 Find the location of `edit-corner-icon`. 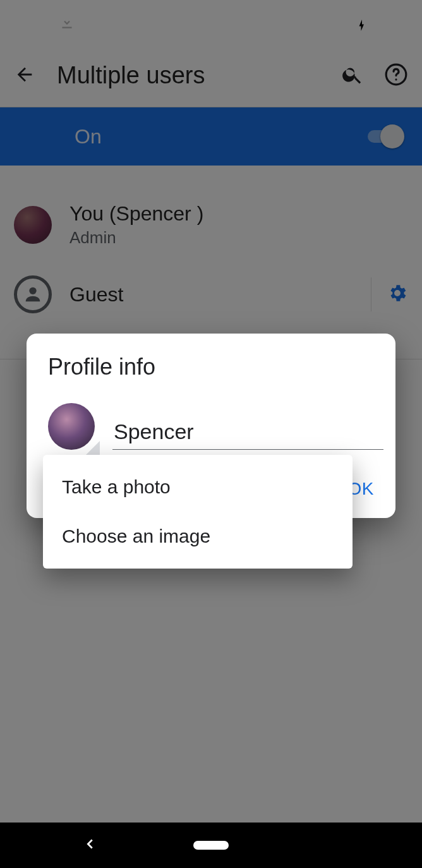

edit-corner-icon is located at coordinates (93, 448).